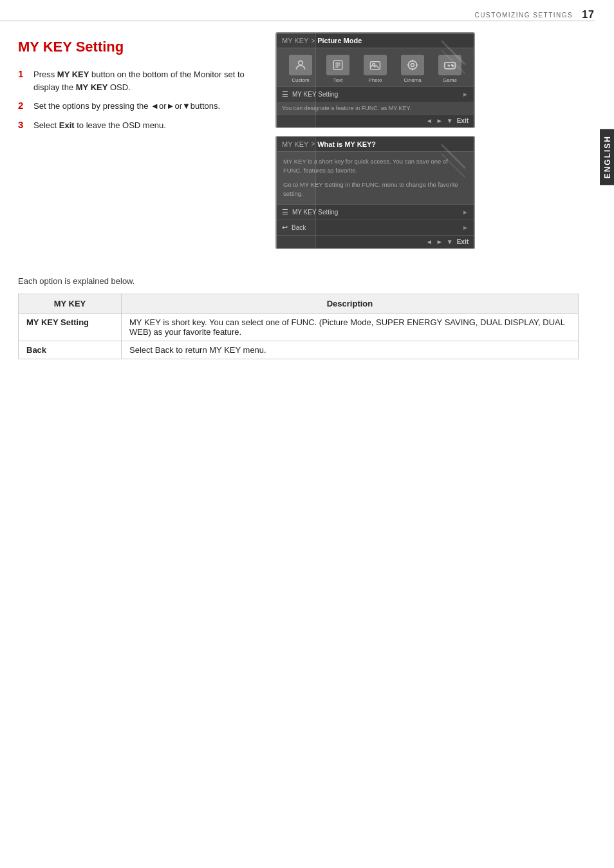 The height and width of the screenshot is (868, 614). What do you see at coordinates (23, 106) in the screenshot?
I see `step-2-number: 2` at bounding box center [23, 106].